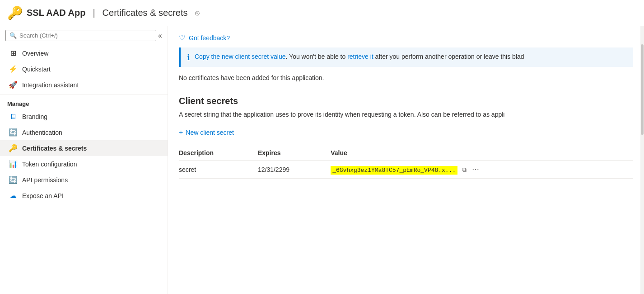 The width and height of the screenshot is (644, 294). What do you see at coordinates (482, 170) in the screenshot?
I see `secret-value-cell: _6Gvhxg3ez1YMa8TC57_pEmRo_VP48.x... ⧉ ⋯` at bounding box center [482, 170].